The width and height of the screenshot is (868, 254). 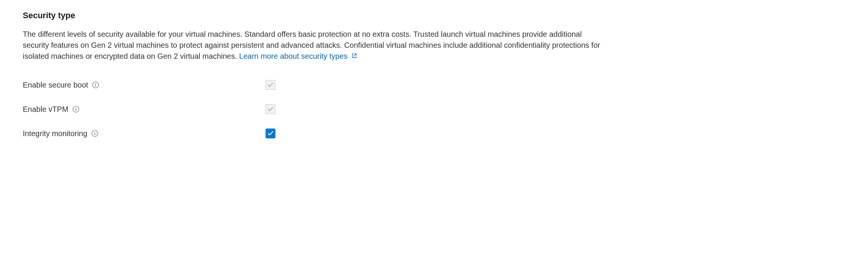 What do you see at coordinates (144, 85) in the screenshot?
I see `enable-secure-boot-label: Enable secure boot` at bounding box center [144, 85].